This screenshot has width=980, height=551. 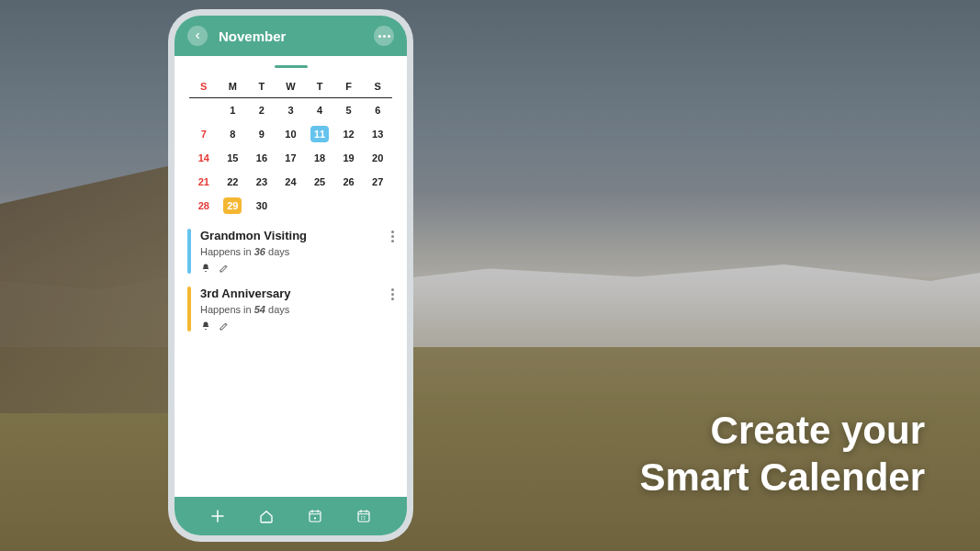 I want to click on calendar-cell: 6, so click(x=377, y=110).